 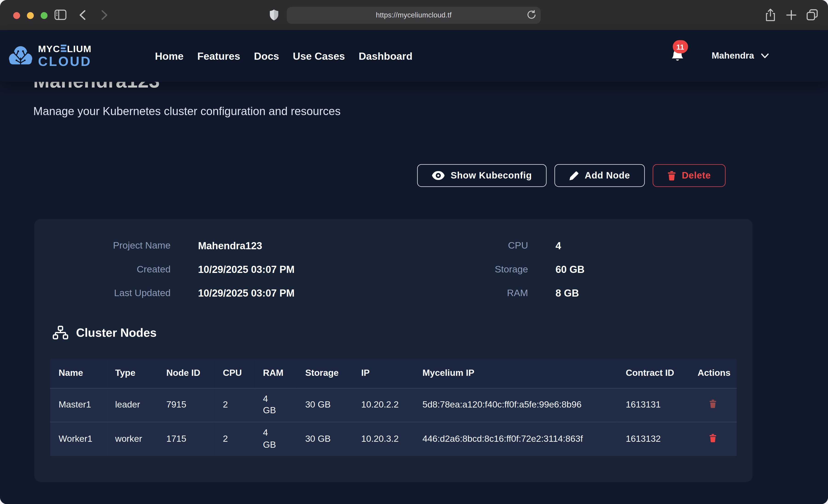 I want to click on show-kubeconfig-button: Show Kubeconfig, so click(x=482, y=176).